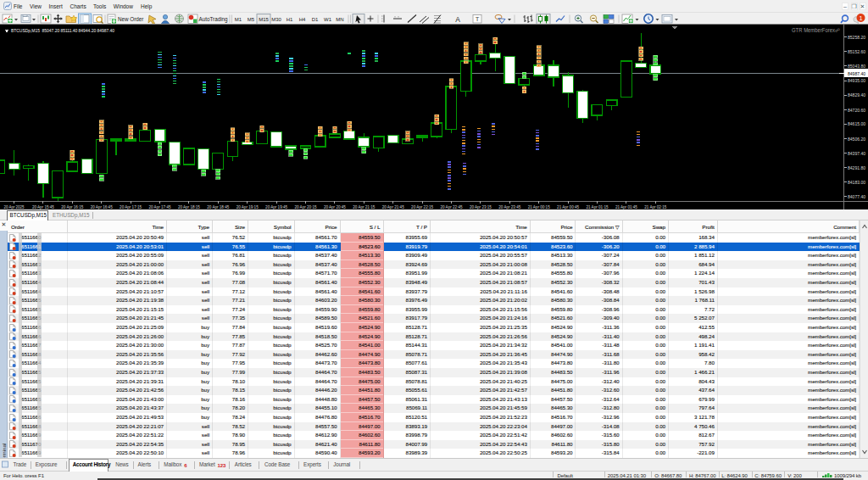 The height and width of the screenshot is (480, 868). What do you see at coordinates (857, 74) in the screenshot?
I see `svg-text: 84987.40` at bounding box center [857, 74].